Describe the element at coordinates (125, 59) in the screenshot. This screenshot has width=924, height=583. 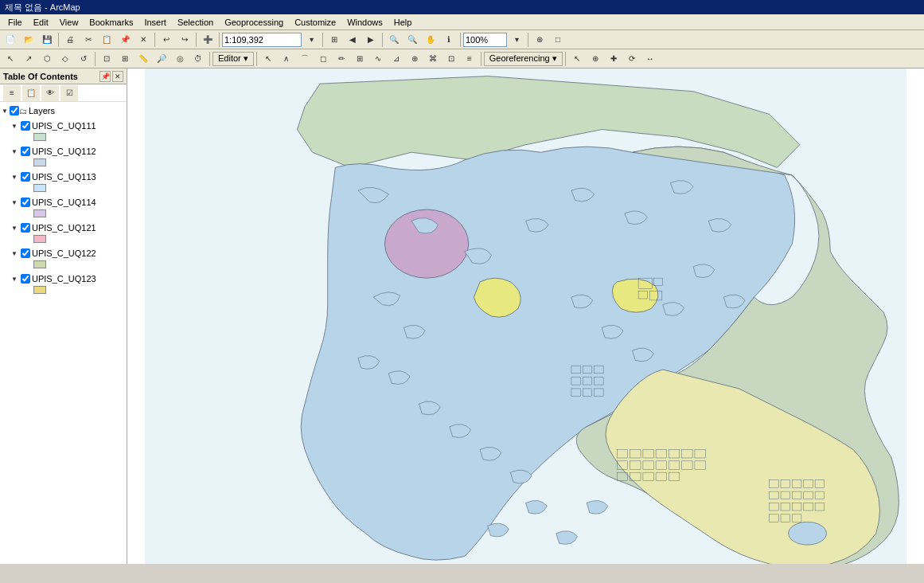
I see `zoom-layer: ⊞` at that location.